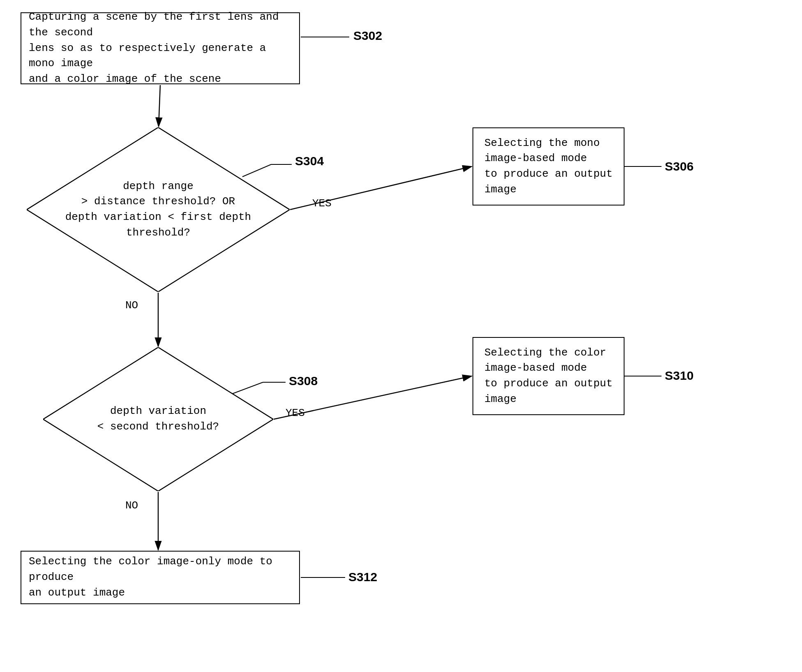 This screenshot has width=802, height=672. I want to click on s308-diamond: depth variation < second threshold?, so click(158, 419).